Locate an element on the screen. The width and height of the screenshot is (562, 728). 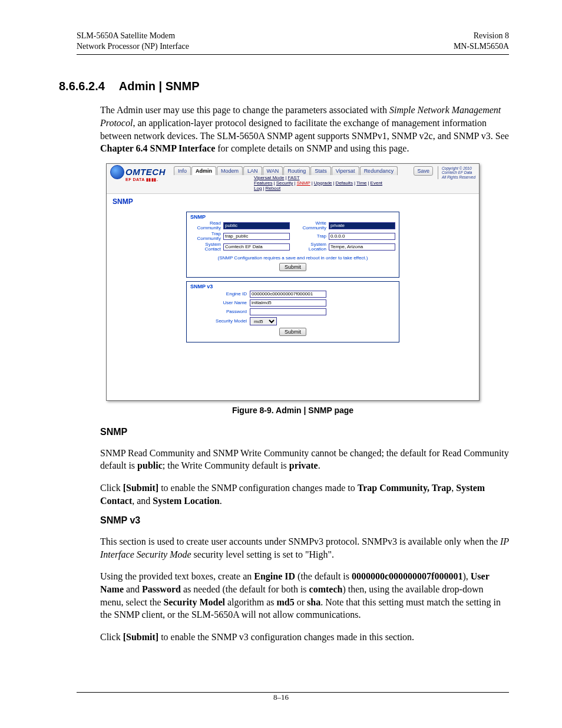
tab-admin: Admin is located at coordinates (204, 171).